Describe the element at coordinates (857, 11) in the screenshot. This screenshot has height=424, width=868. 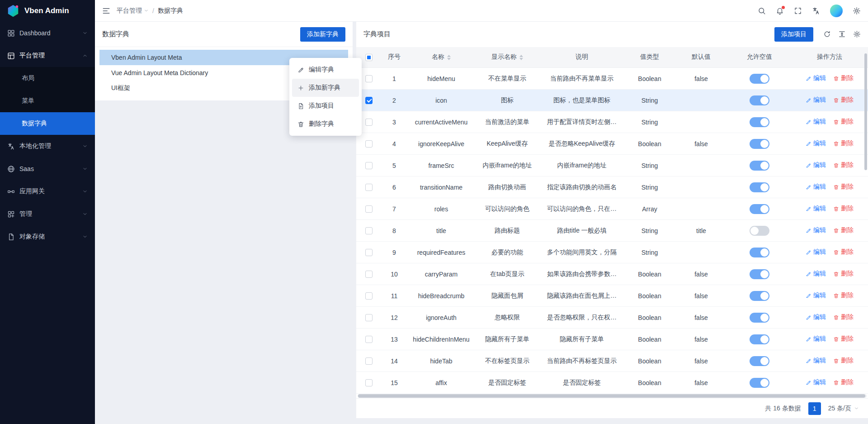
I see `settings-gear-icon` at that location.